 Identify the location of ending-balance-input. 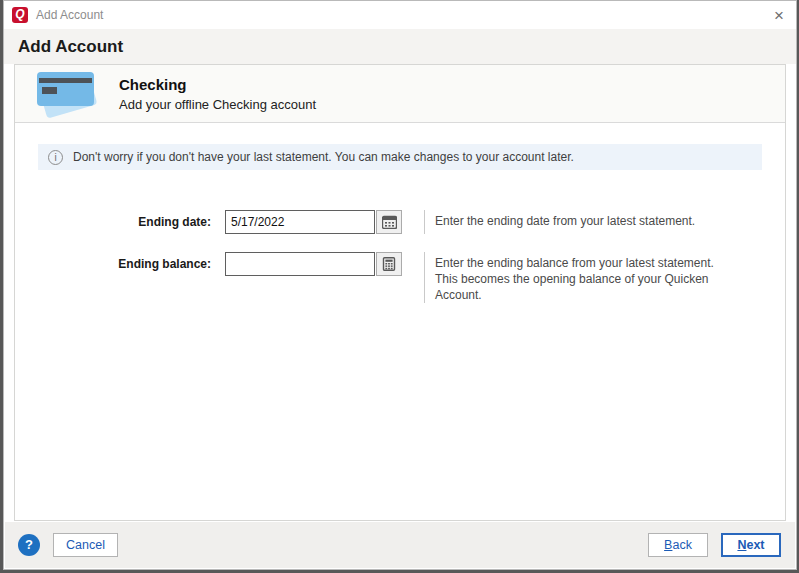
(300, 264).